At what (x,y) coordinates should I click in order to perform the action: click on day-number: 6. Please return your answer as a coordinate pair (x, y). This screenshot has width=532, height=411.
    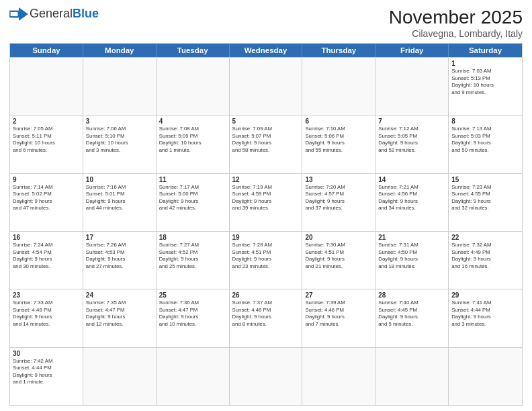
    Looking at the image, I should click on (339, 121).